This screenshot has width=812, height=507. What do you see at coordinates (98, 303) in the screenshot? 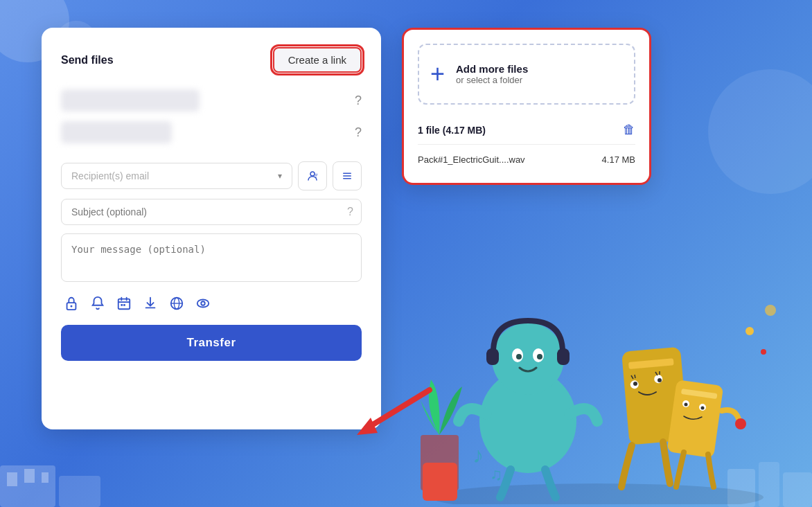
I see `notification-icon` at bounding box center [98, 303].